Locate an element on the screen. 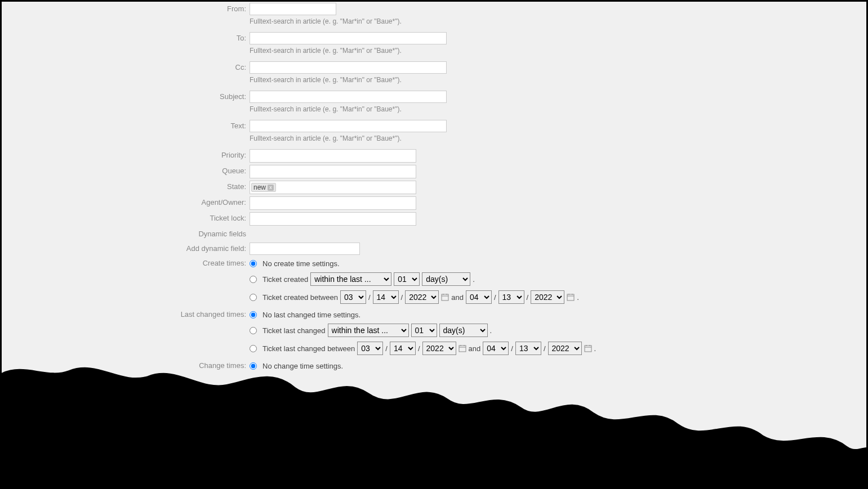  lastchanged-start-year-select: 2022 is located at coordinates (439, 348).